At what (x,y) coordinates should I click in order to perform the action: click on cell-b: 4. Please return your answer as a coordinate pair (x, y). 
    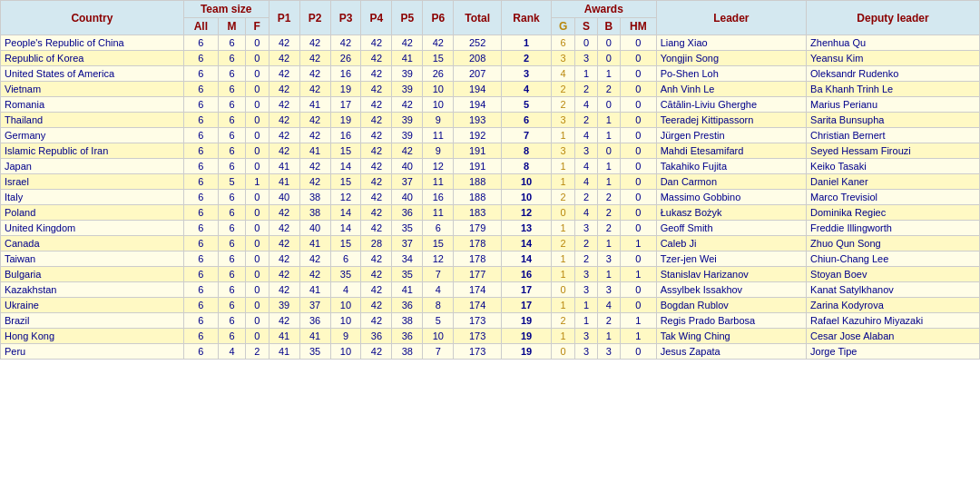
    Looking at the image, I should click on (608, 305).